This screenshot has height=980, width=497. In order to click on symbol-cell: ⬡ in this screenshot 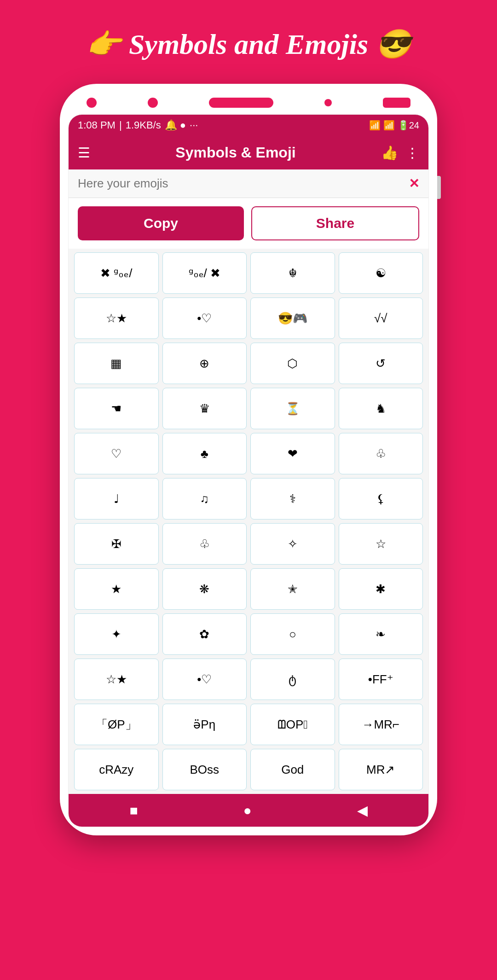, I will do `click(293, 363)`.